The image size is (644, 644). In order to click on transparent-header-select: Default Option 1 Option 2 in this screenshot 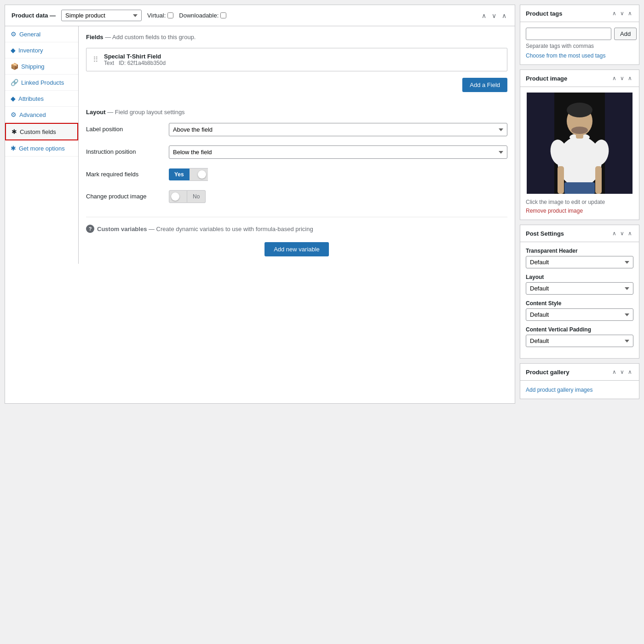, I will do `click(580, 262)`.